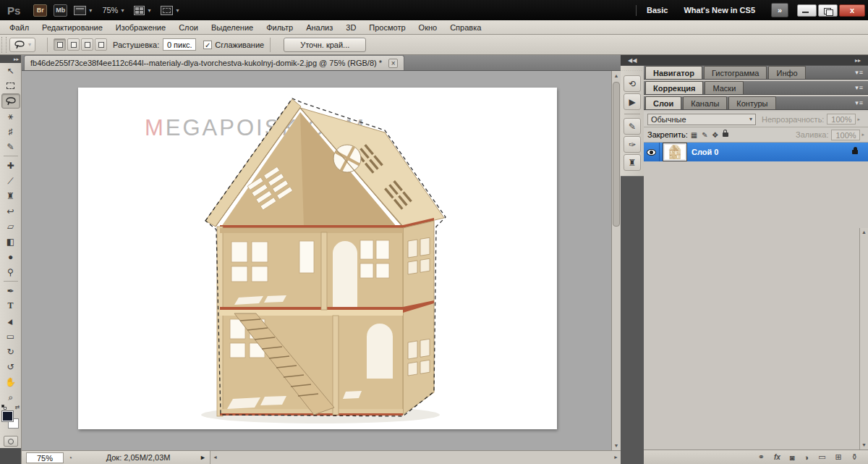 The height and width of the screenshot is (464, 868). Describe the element at coordinates (22, 45) in the screenshot. I see `tool-preset-picker: ▾` at that location.